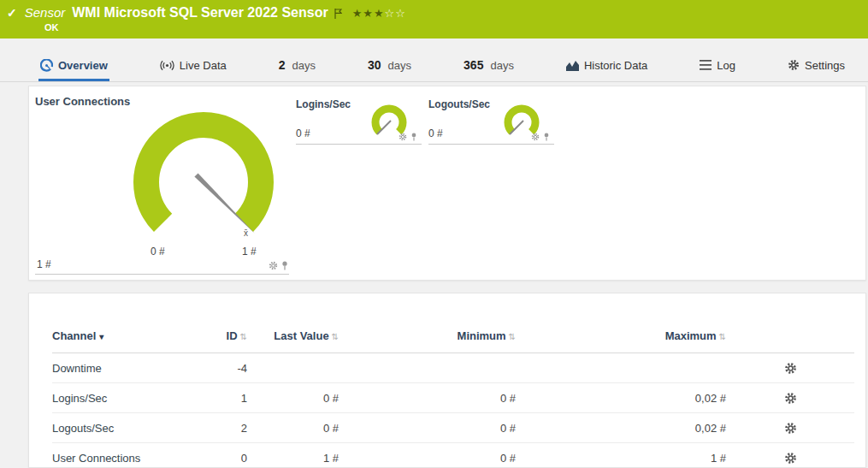 The height and width of the screenshot is (468, 868). I want to click on log-list-icon, so click(706, 65).